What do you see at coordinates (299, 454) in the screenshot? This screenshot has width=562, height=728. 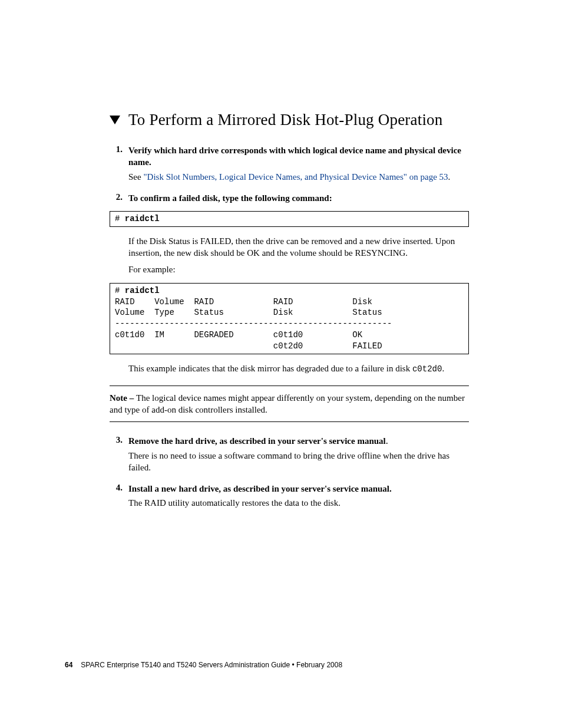 I see `step-body: Remove the hard drive, as described in y…` at bounding box center [299, 454].